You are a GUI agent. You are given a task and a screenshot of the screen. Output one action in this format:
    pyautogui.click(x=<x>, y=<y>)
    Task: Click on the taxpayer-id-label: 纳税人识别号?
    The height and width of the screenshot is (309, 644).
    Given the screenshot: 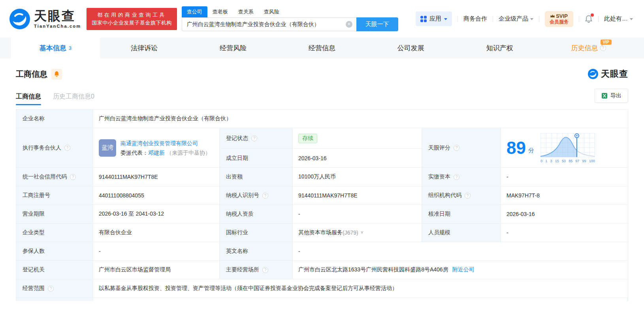 What is the action you would take?
    pyautogui.click(x=256, y=195)
    